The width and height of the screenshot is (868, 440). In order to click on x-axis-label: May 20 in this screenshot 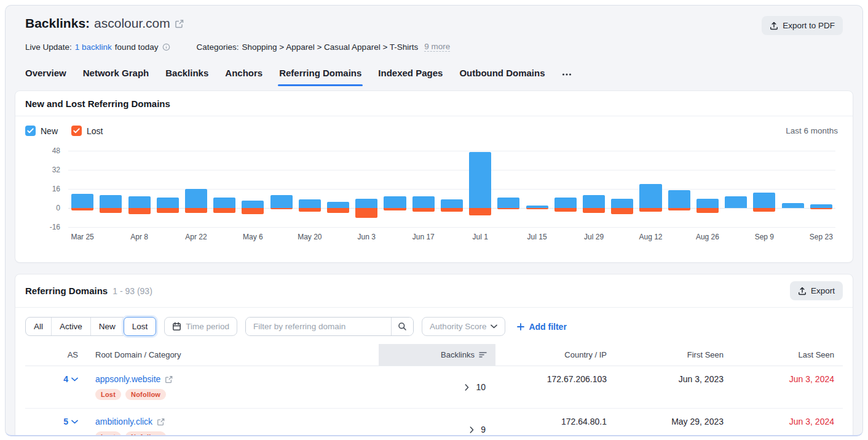, I will do `click(310, 237)`.